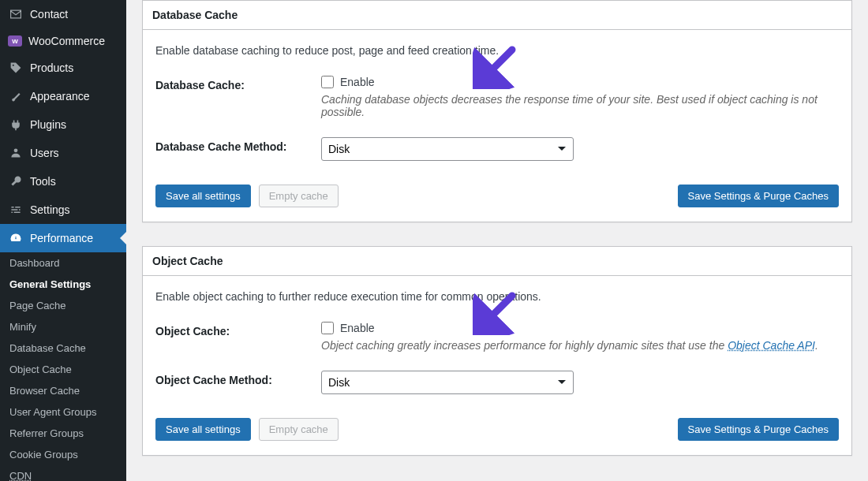  Describe the element at coordinates (62, 238) in the screenshot. I see `menu-label: Performance` at that location.